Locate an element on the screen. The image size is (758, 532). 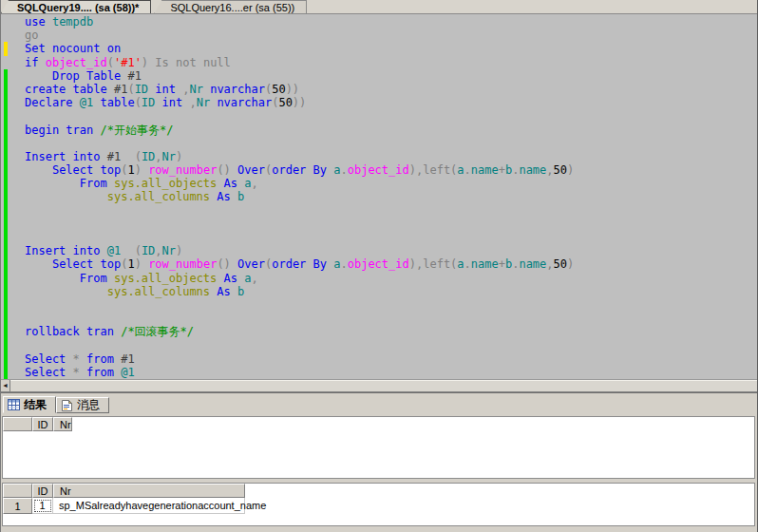
code-token: ( is located at coordinates (139, 103).